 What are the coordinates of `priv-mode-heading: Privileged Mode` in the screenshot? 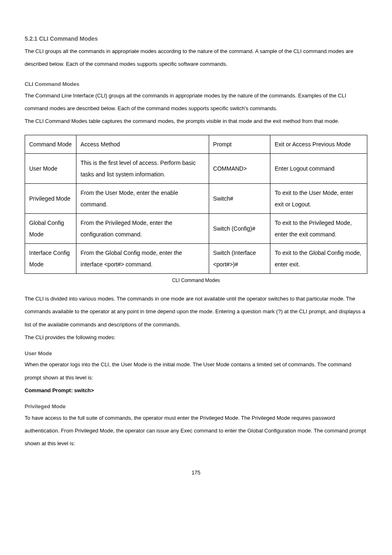 It's located at (196, 407).